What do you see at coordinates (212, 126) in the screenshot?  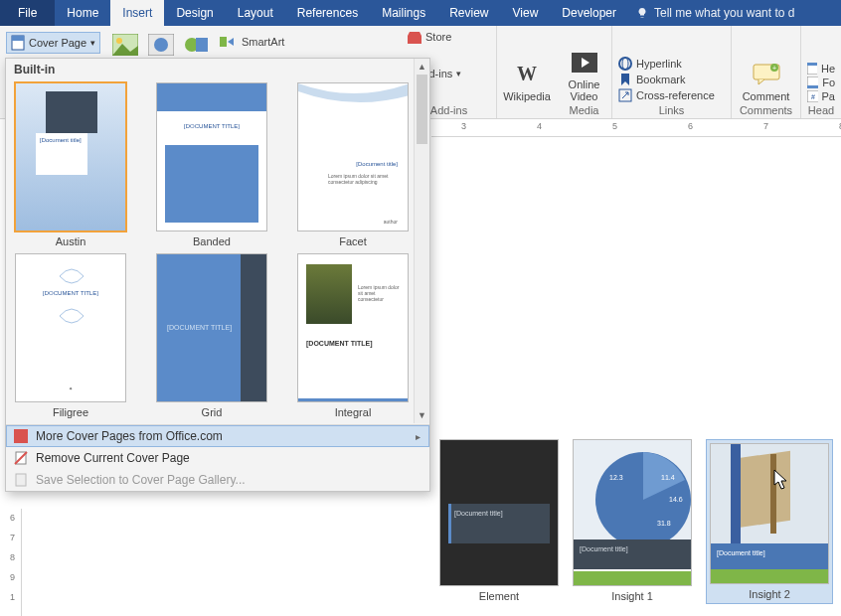 I see `thumb-placeholder: [DOCUMENT TITLE]` at bounding box center [212, 126].